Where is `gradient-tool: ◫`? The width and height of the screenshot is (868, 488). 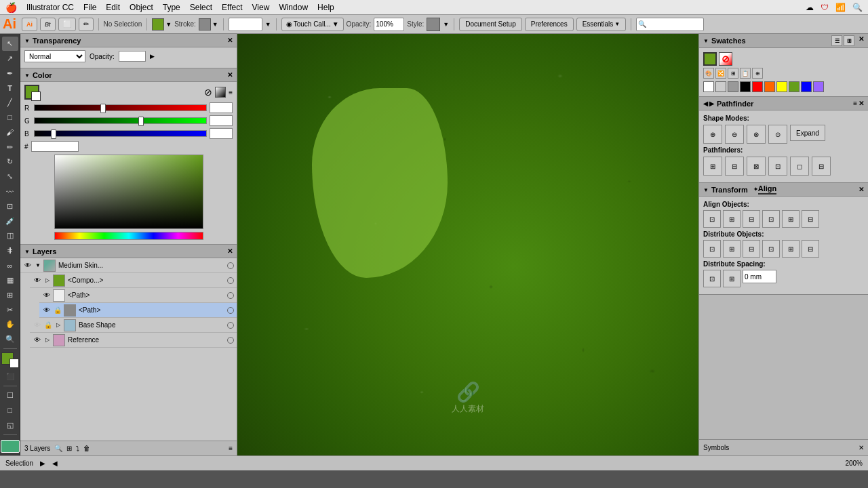
gradient-tool: ◫ is located at coordinates (10, 236).